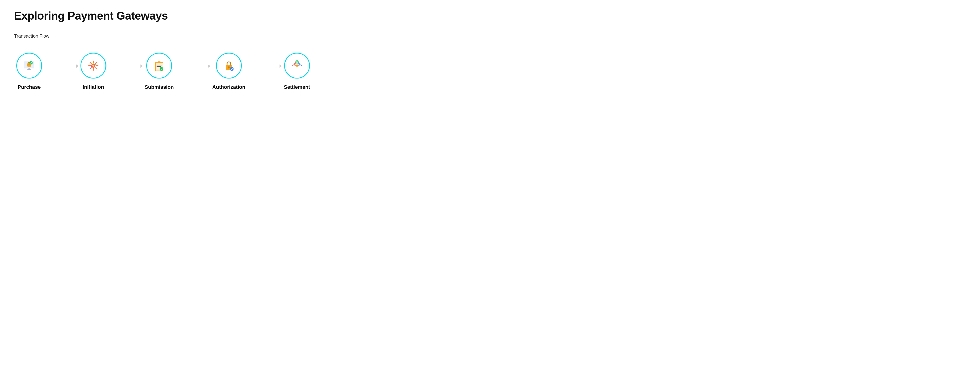  Describe the element at coordinates (164, 72) in the screenshot. I see `transaction-flow: Purchase` at that location.